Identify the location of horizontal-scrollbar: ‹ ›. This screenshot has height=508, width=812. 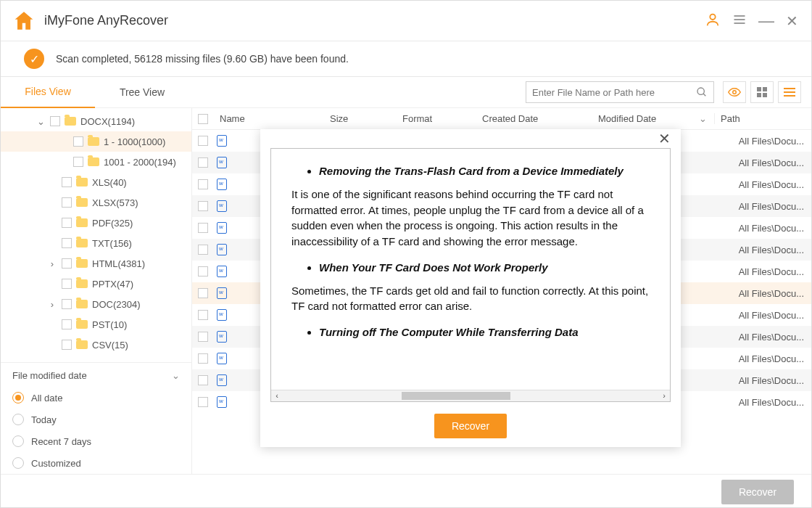
(471, 396).